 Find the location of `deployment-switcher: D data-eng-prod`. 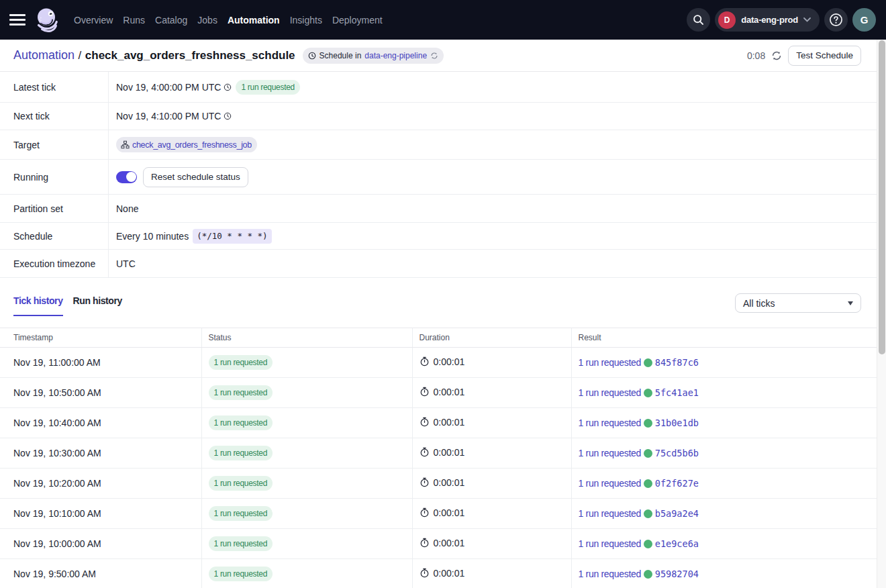

deployment-switcher: D data-eng-prod is located at coordinates (767, 20).